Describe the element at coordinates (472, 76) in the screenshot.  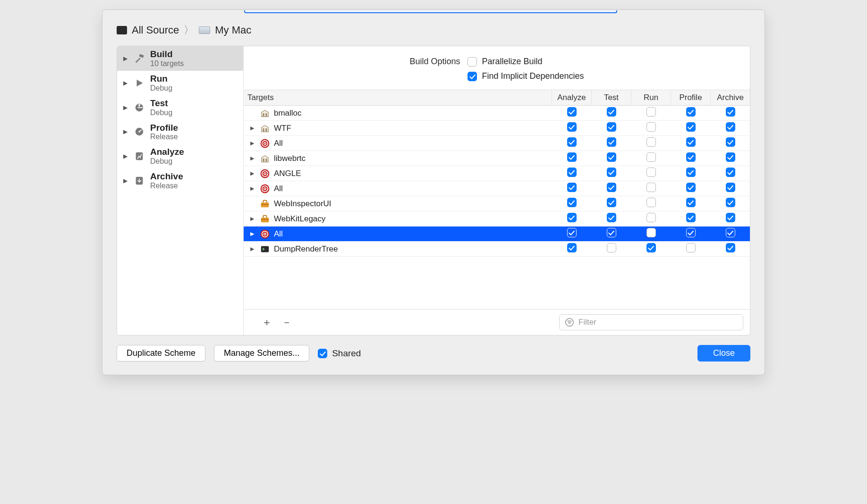
I see `implicit-deps-checkbox` at that location.